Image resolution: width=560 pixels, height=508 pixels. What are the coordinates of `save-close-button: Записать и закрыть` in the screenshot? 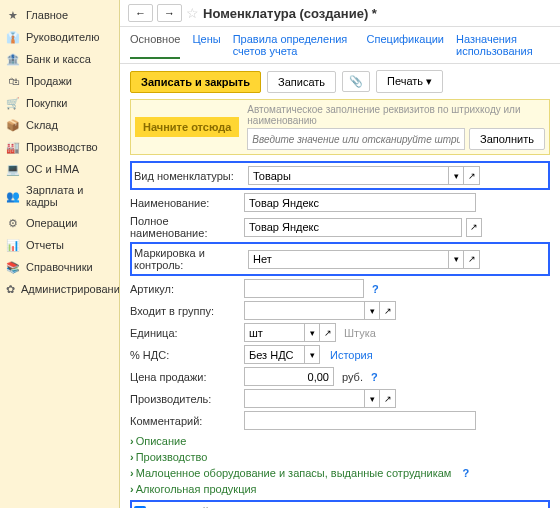 It's located at (196, 82).